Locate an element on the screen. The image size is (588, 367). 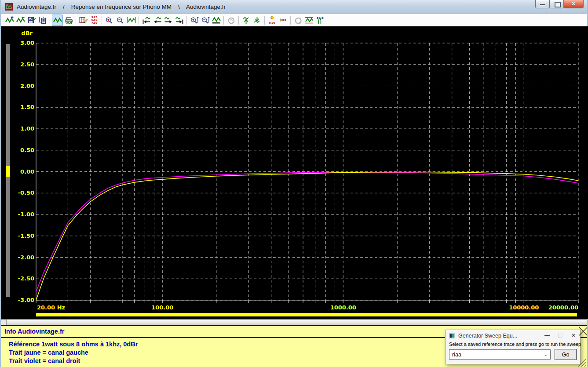
zoom-in-icon is located at coordinates (110, 20).